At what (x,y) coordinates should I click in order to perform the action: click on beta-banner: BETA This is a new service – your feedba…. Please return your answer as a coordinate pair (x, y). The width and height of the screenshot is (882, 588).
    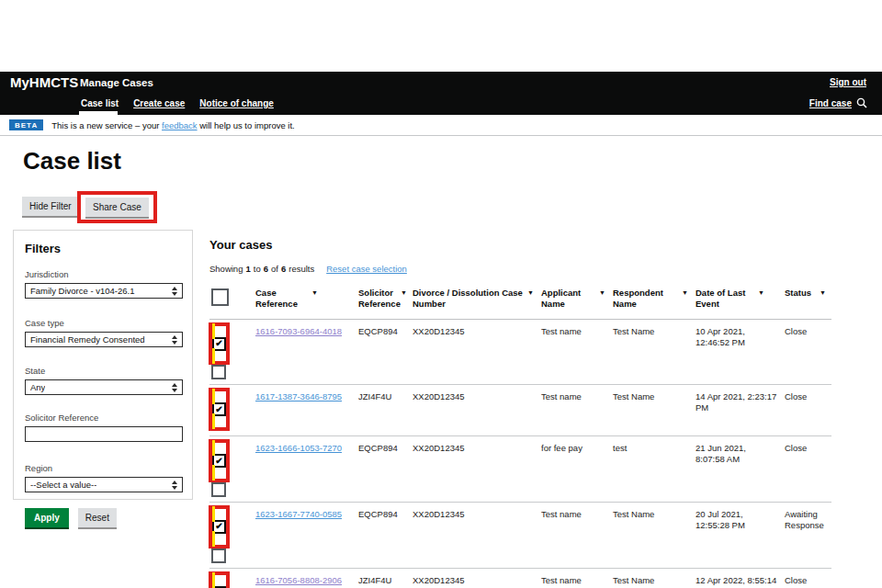
    Looking at the image, I should click on (441, 125).